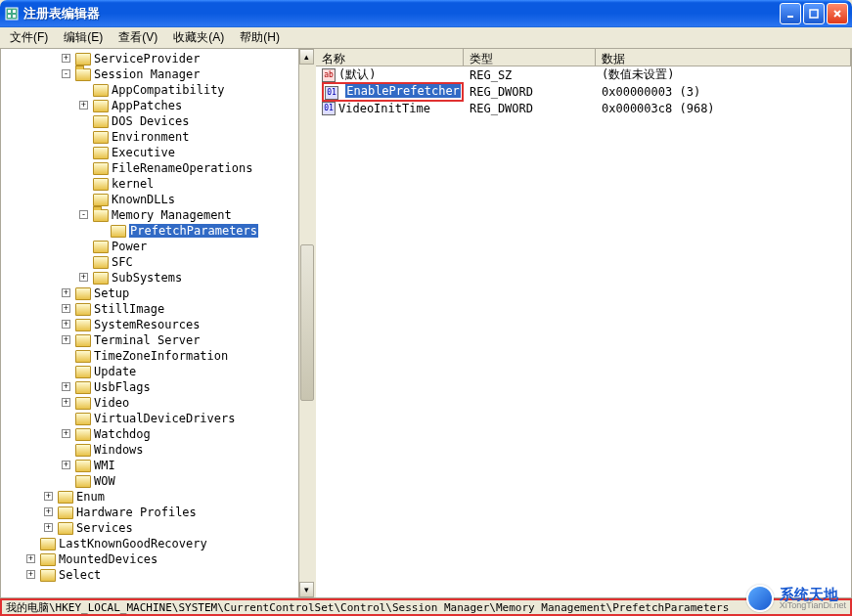  I want to click on menu-favorites: 收藏夹(A), so click(199, 37).